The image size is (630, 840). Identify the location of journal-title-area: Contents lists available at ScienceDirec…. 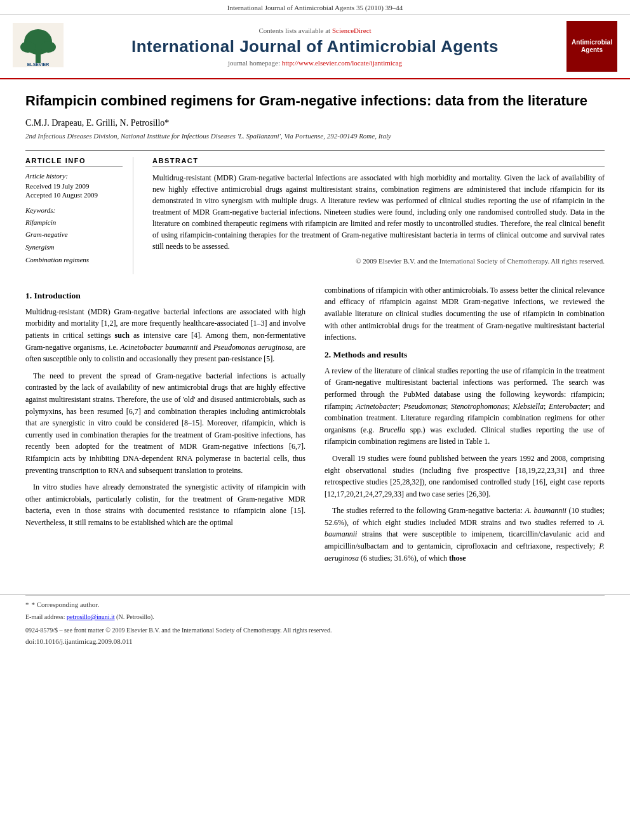
(315, 47).